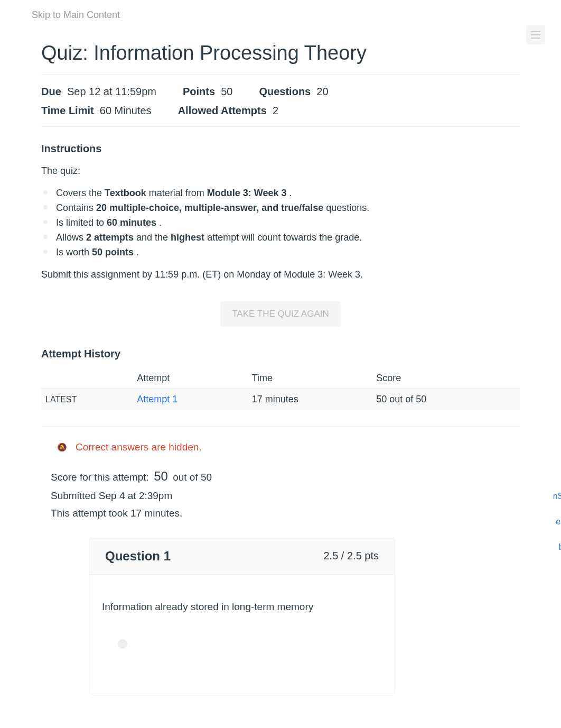  What do you see at coordinates (283, 253) in the screenshot?
I see `list-item: Is worth 50 points .` at bounding box center [283, 253].